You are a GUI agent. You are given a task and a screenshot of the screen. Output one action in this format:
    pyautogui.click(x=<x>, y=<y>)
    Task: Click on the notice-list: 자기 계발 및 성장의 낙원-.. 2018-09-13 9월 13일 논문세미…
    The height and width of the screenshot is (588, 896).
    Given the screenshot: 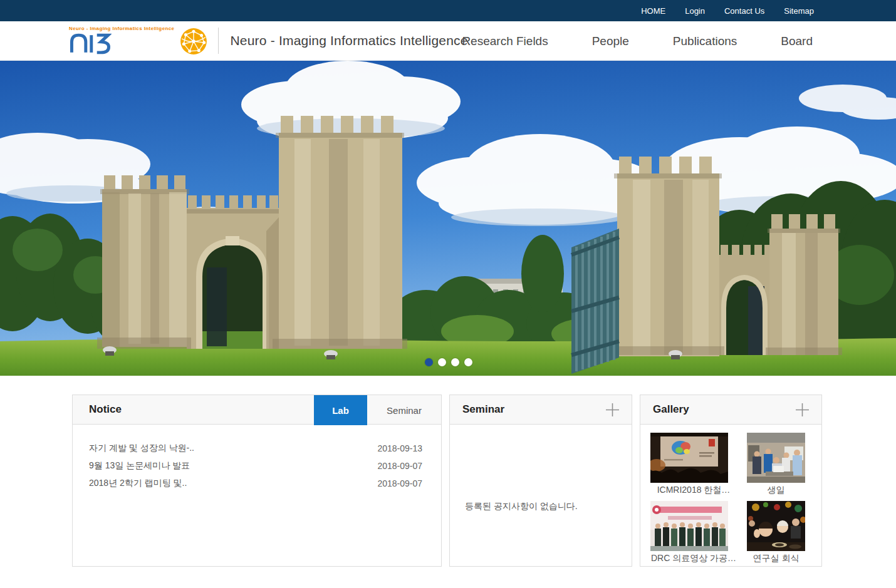 What is the action you would take?
    pyautogui.click(x=257, y=458)
    